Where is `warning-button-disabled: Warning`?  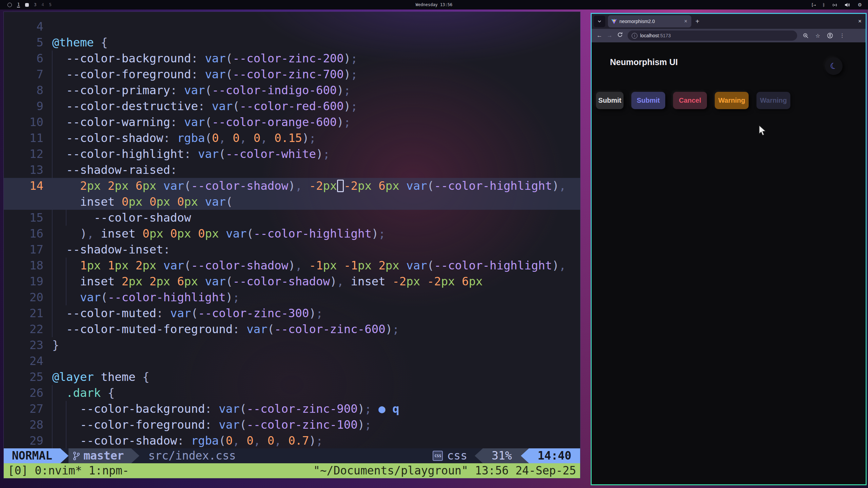
warning-button-disabled: Warning is located at coordinates (773, 100).